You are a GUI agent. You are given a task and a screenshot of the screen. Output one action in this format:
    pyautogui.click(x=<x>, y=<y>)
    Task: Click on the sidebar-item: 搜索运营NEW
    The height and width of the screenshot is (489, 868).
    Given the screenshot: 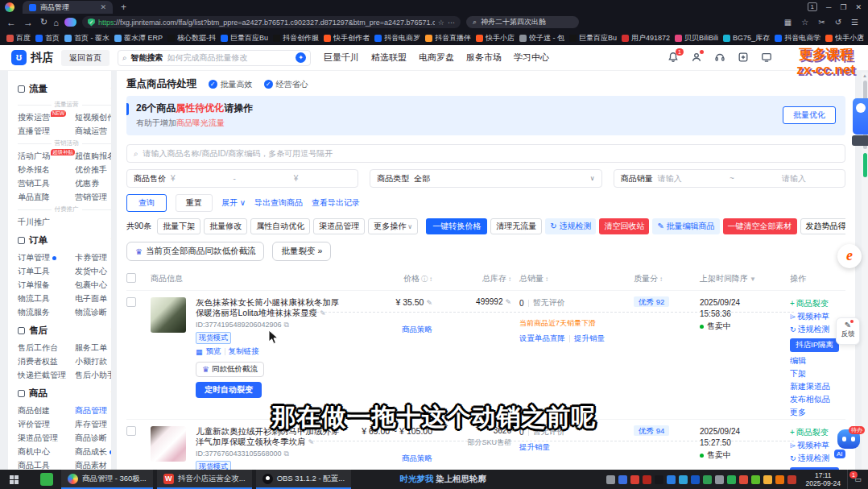 What is the action you would take?
    pyautogui.click(x=47, y=118)
    